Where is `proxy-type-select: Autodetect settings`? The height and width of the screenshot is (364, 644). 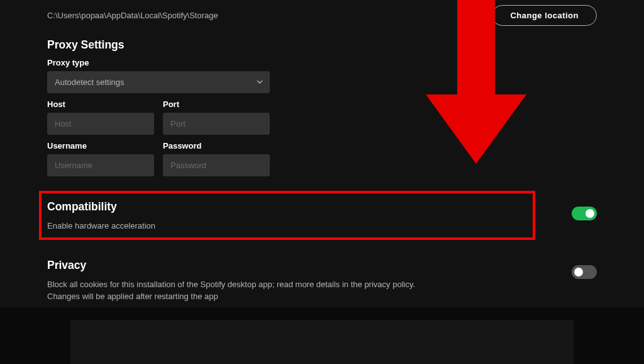 proxy-type-select: Autodetect settings is located at coordinates (158, 82).